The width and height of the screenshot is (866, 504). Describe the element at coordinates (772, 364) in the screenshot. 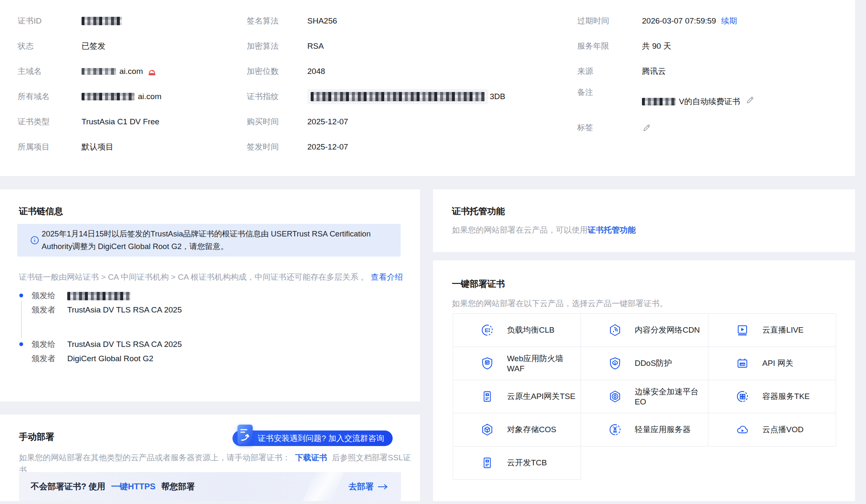

I see `deploy-cell-api-gateway: API API 网关` at that location.